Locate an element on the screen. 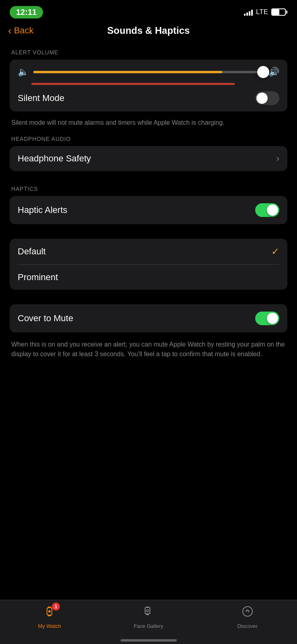 The height and width of the screenshot is (644, 297). tab-bar: 1 My Watch Face Gallery Discover is located at coordinates (149, 622).